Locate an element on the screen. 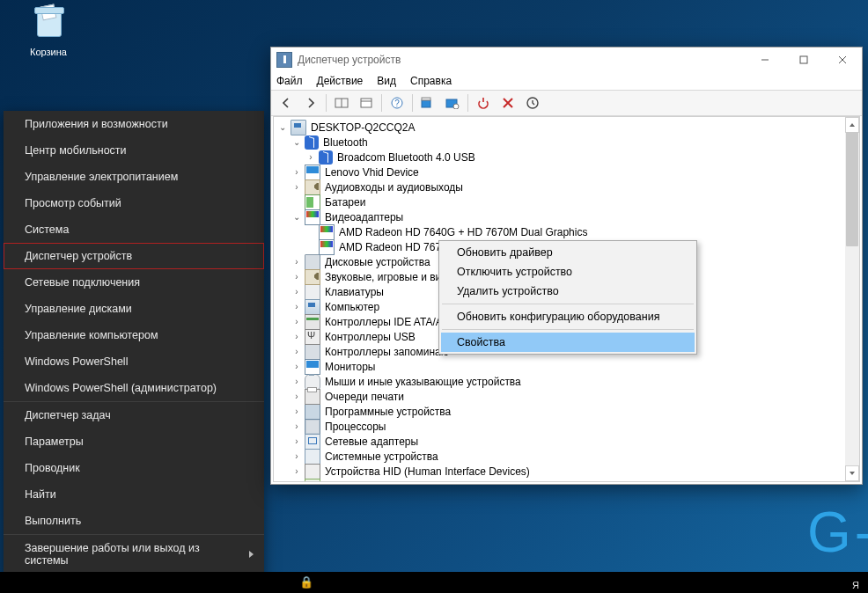  scroll-up-button is located at coordinates (852, 125).